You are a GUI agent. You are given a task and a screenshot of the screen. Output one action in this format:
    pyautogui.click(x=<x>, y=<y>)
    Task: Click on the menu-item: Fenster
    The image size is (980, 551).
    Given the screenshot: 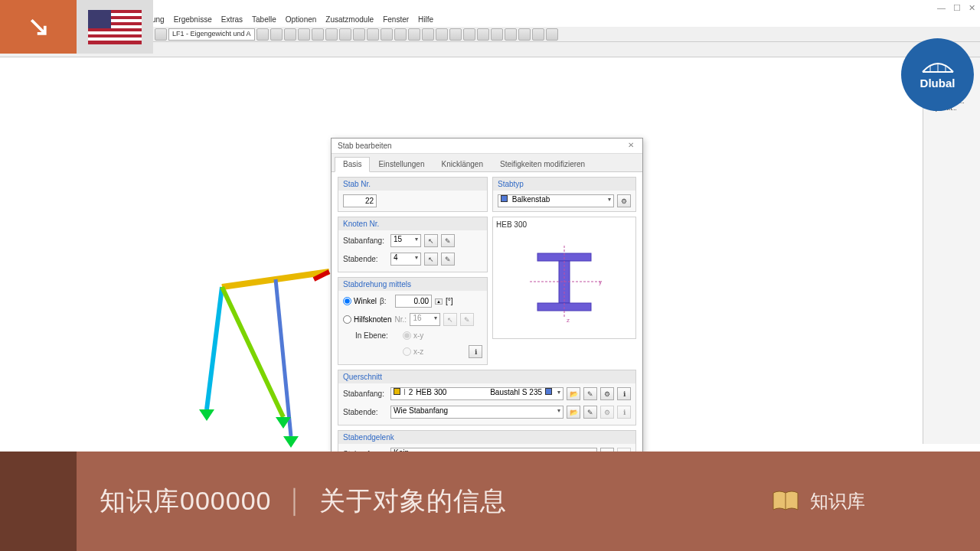 What is the action you would take?
    pyautogui.click(x=396, y=21)
    